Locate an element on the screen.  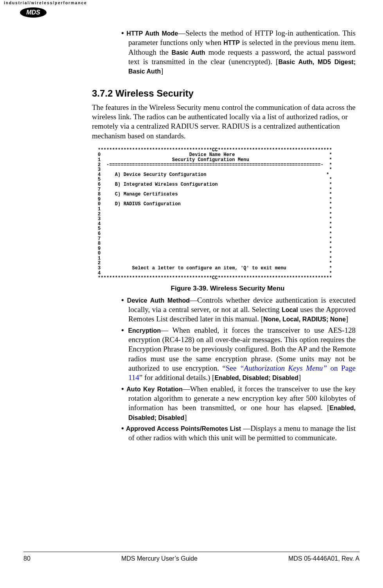
param-auto-key-rotation: Auto Key Rotation—When enabled, it force… is located at coordinates (239, 403).